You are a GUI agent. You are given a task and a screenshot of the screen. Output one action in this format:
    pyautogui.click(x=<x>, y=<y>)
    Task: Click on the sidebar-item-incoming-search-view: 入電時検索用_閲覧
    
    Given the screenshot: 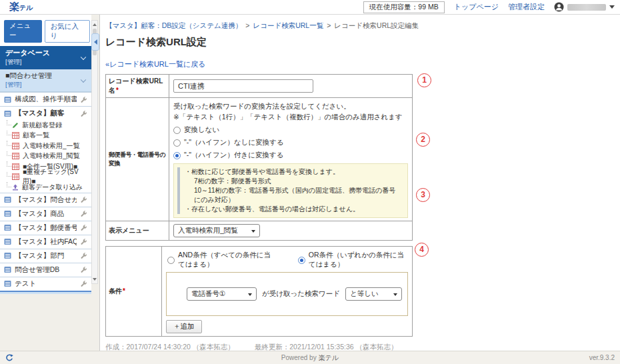 What is the action you would take?
    pyautogui.click(x=49, y=157)
    